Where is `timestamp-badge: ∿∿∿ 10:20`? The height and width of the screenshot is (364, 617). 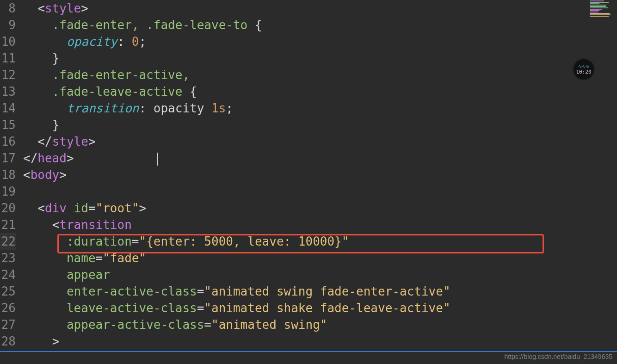
timestamp-badge: ∿∿∿ 10:20 is located at coordinates (584, 69).